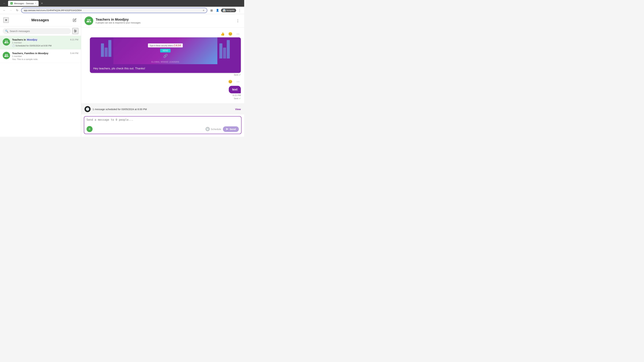  Describe the element at coordinates (40, 31) in the screenshot. I see `search-bar: 🔍` at that location.